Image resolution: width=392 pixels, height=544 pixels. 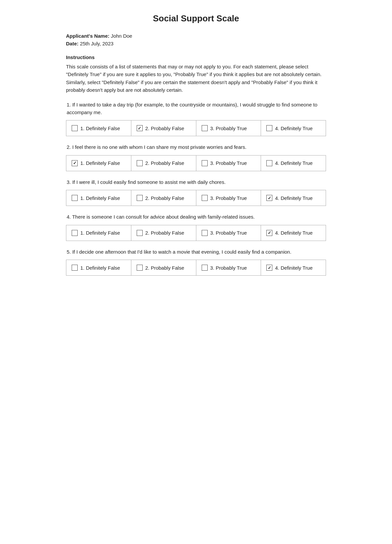 I want to click on question-5-option-3: 3. Probably True, so click(x=229, y=268).